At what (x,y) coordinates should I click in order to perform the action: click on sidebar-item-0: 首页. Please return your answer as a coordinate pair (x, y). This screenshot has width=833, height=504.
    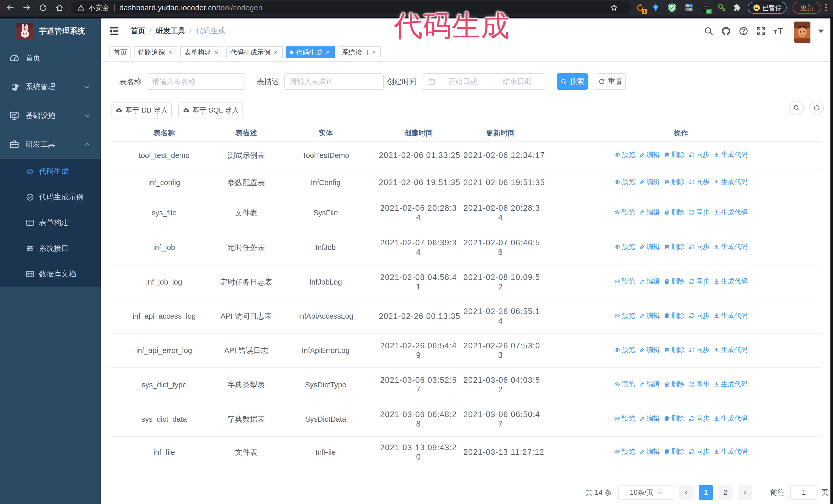
    Looking at the image, I should click on (50, 58).